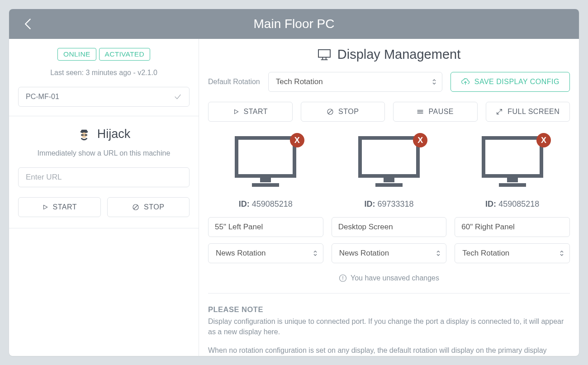  Describe the element at coordinates (104, 134) in the screenshot. I see `hijack-header: Hijack` at that location.